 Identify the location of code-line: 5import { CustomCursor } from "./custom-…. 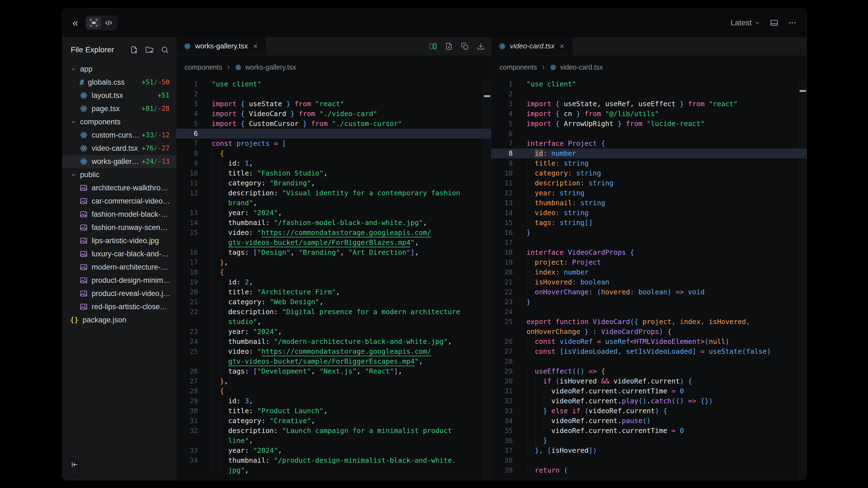
(334, 124).